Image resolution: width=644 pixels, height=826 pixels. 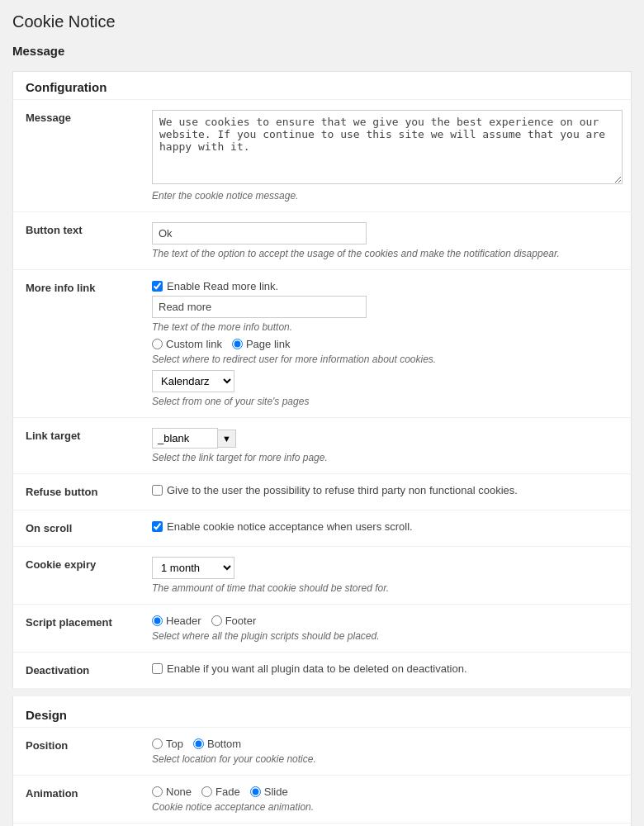 I want to click on script-placement-label: Script placement, so click(x=79, y=629).